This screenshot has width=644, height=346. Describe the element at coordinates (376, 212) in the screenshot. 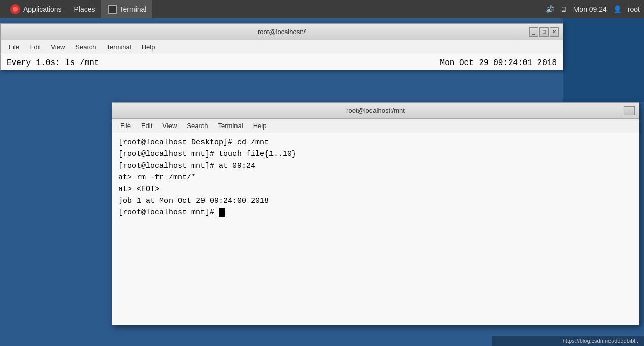

I see `terminal-line-7: [root@localhost mnt]#` at that location.